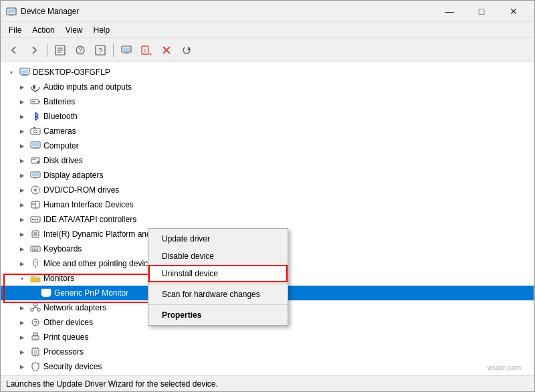 Image resolution: width=535 pixels, height=392 pixels. What do you see at coordinates (35, 175) in the screenshot?
I see `displayadapters-icon` at bounding box center [35, 175].